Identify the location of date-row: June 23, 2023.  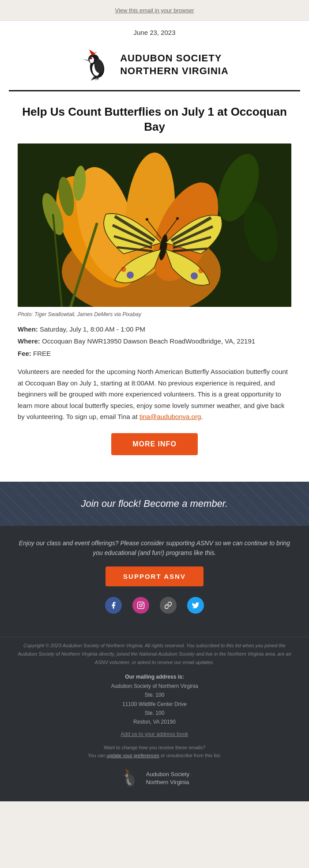
(154, 31).